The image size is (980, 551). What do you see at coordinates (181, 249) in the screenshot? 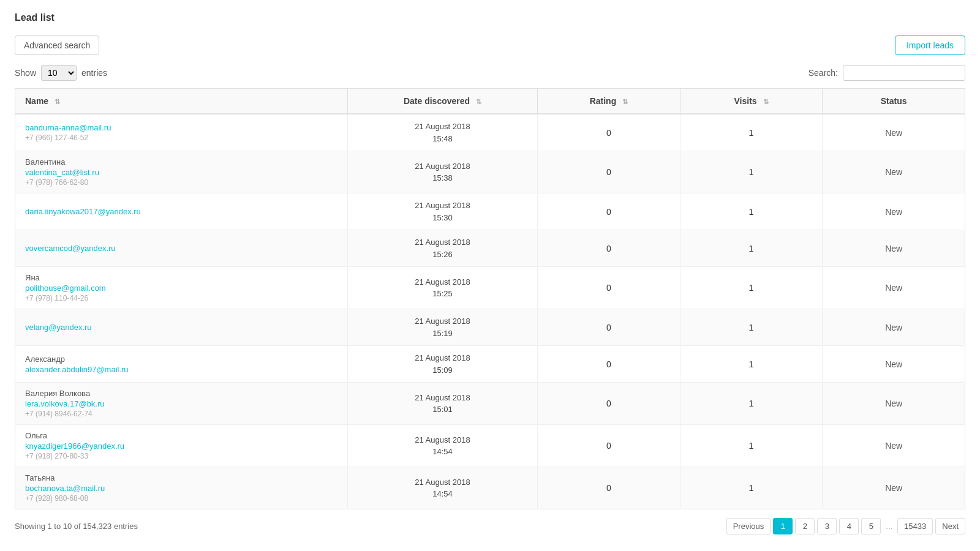
I see `cell-name: vovercamcod@yandex.ru` at bounding box center [181, 249].